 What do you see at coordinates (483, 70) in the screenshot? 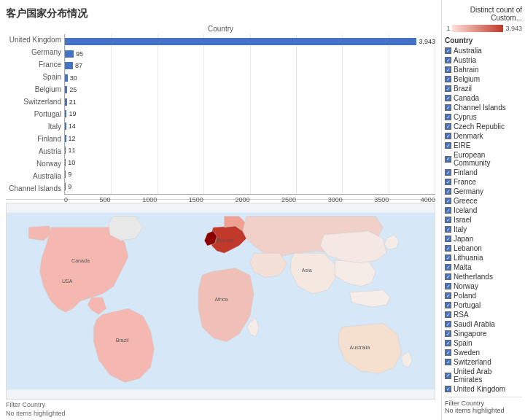
I see `country-list-item: Bahrain` at bounding box center [483, 70].